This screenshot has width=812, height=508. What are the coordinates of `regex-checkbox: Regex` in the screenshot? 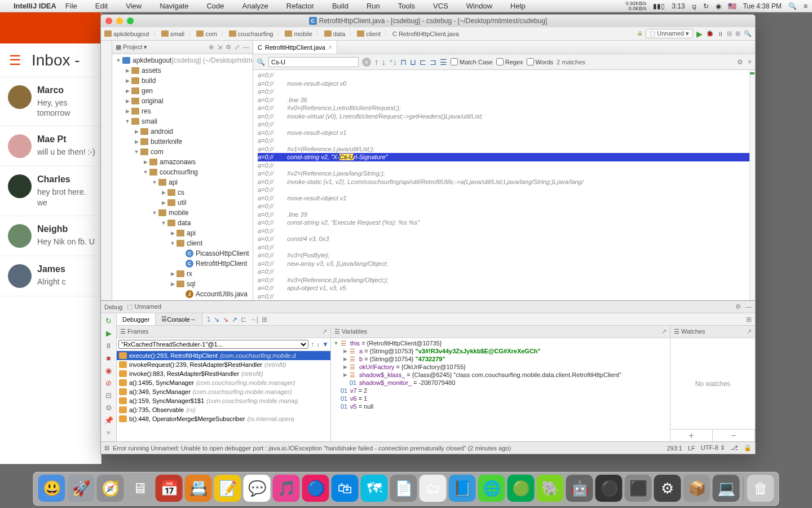 It's located at (510, 62).